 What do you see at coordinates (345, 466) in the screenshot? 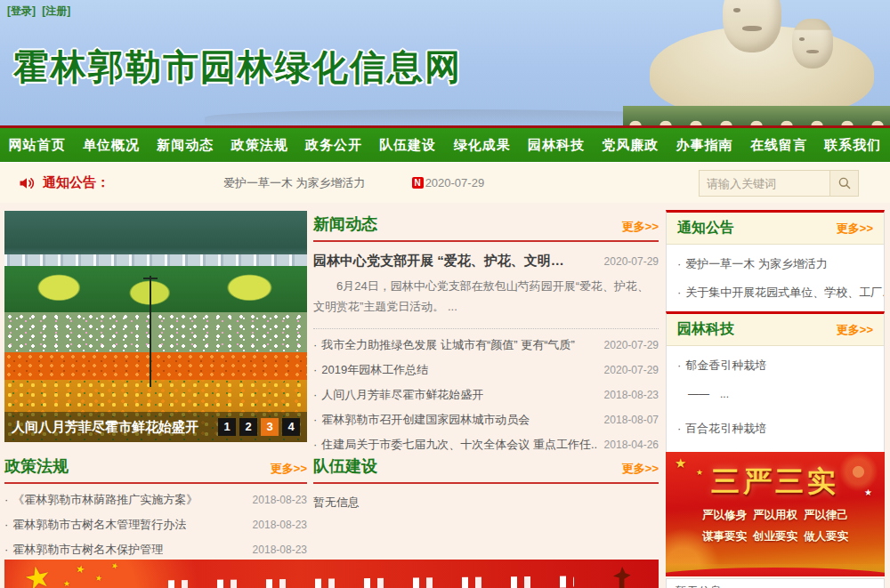
I see `team-section-title: 队伍建设` at bounding box center [345, 466].